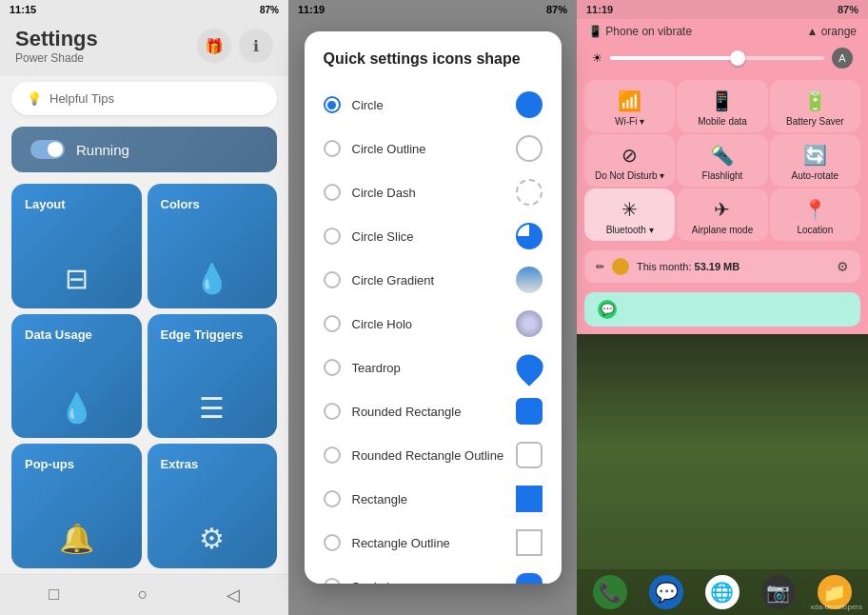  I want to click on whatsapp-notification: 💬, so click(722, 309).